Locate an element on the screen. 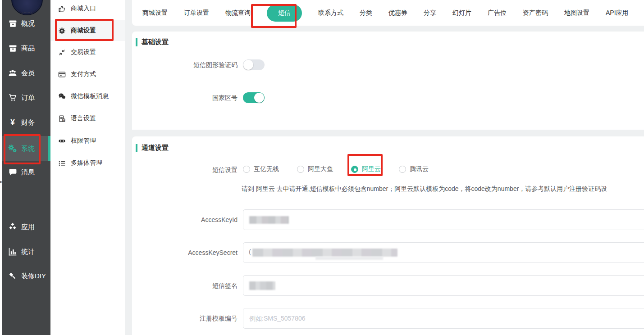  svg-text: A is located at coordinates (64, 120).